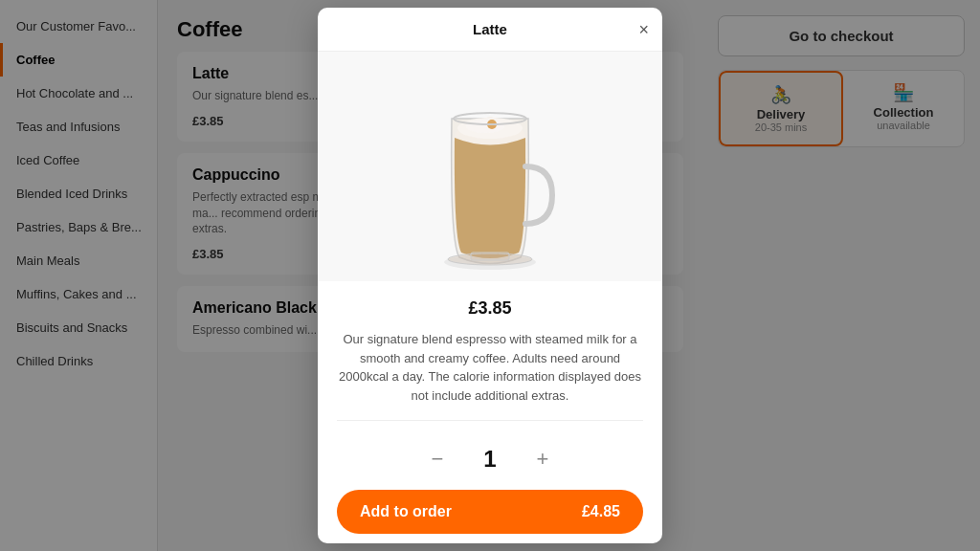 The height and width of the screenshot is (551, 980). What do you see at coordinates (490, 421) in the screenshot?
I see `modal-divider` at bounding box center [490, 421].